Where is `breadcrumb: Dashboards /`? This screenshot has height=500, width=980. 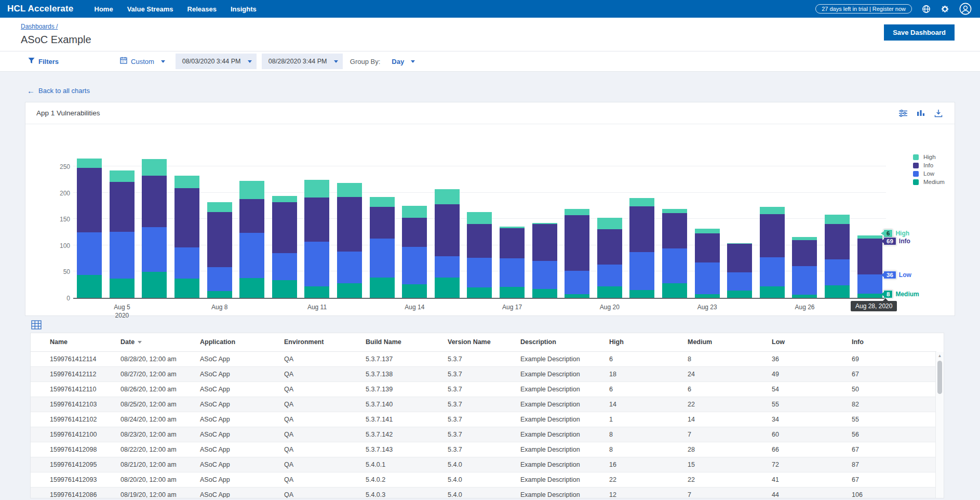
breadcrumb: Dashboards / is located at coordinates (39, 27).